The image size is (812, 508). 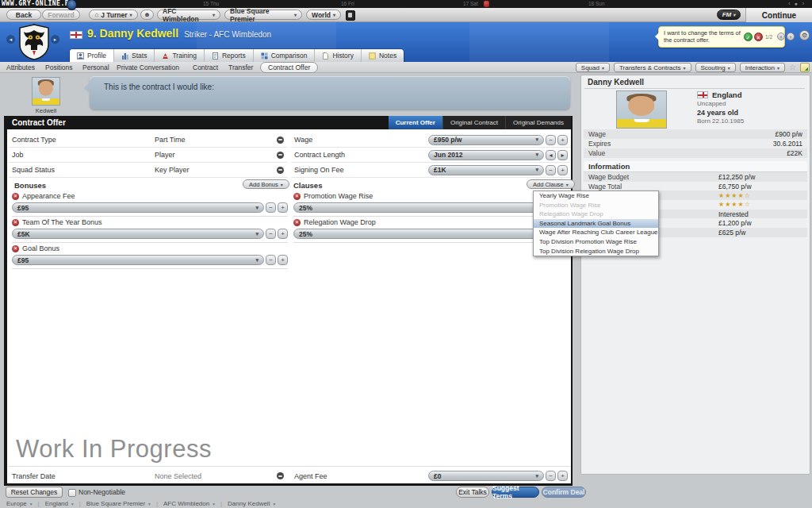 I want to click on fee-decrease-button: −, so click(x=550, y=170).